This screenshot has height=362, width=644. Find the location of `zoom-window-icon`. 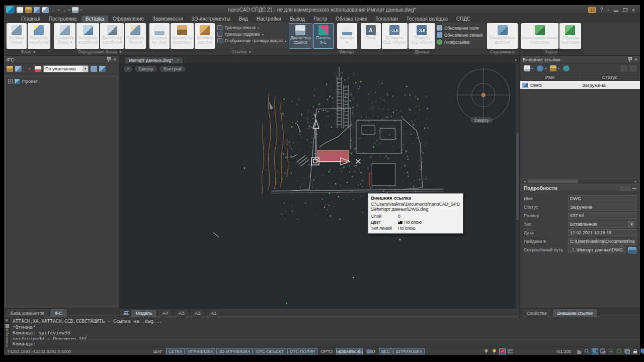

zoom-window-icon is located at coordinates (595, 351).